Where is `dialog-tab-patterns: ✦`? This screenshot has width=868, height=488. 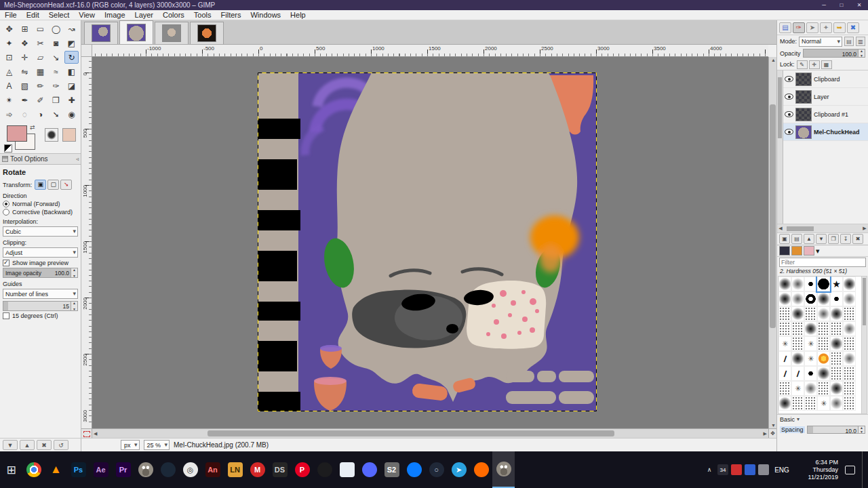
dialog-tab-patterns: ✦ is located at coordinates (826, 28).